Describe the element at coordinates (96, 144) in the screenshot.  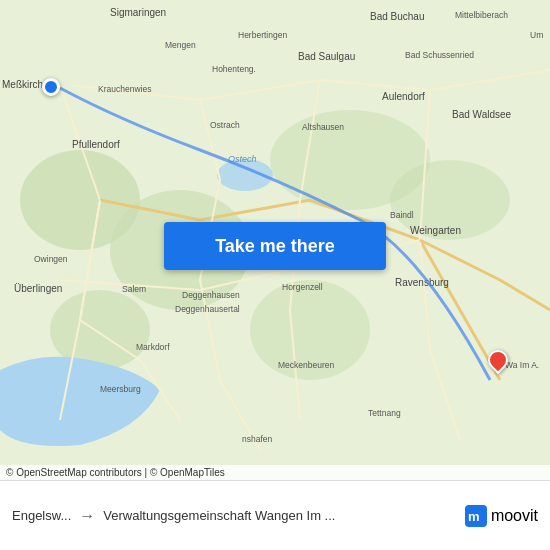
I see `label-pfullendorf: Pfullendorf` at that location.